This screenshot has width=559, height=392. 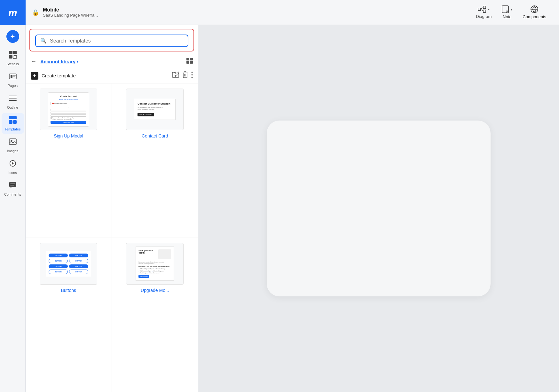 What do you see at coordinates (69, 315) in the screenshot?
I see `template-item-buttons: BUTTON BUTTON BUTTON BUTTON BUTTON BUTTO…` at bounding box center [69, 315].